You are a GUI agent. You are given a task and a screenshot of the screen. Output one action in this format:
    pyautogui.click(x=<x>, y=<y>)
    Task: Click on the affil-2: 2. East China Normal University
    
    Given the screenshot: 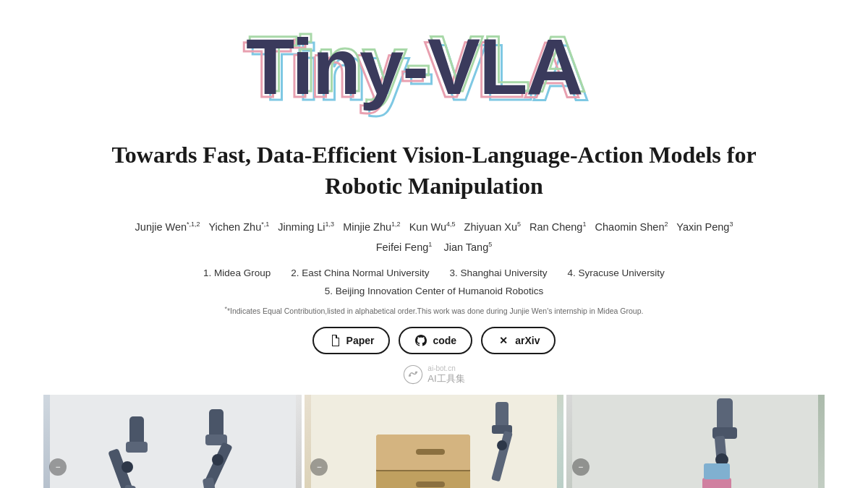 What is the action you would take?
    pyautogui.click(x=360, y=273)
    